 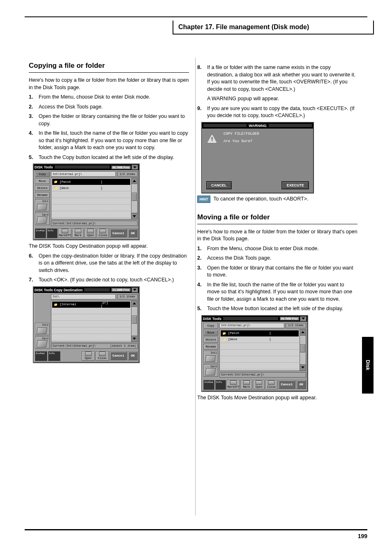 I want to click on step4: In the file list, touch the name of the …, so click(x=114, y=140).